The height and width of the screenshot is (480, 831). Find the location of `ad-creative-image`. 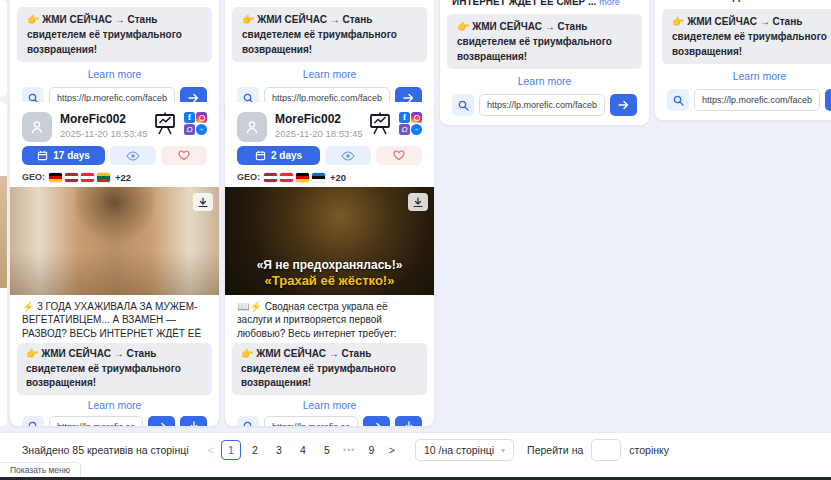

ad-creative-image is located at coordinates (114, 241).